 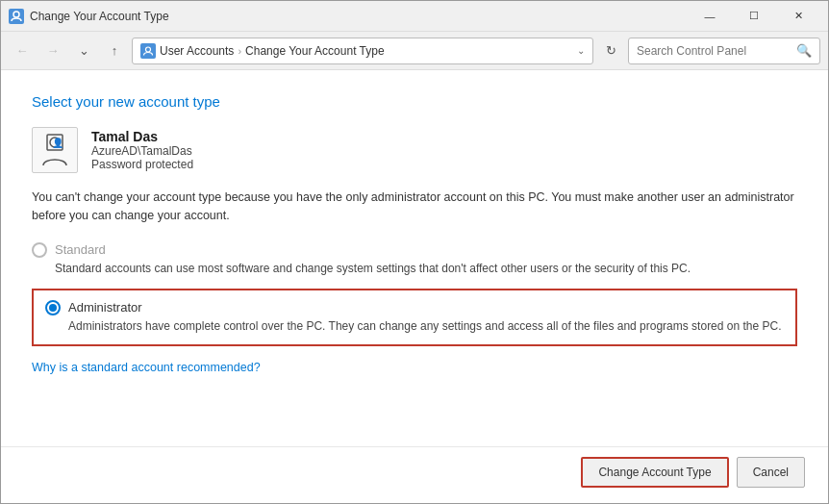 I want to click on up-button: ↑, so click(x=114, y=51).